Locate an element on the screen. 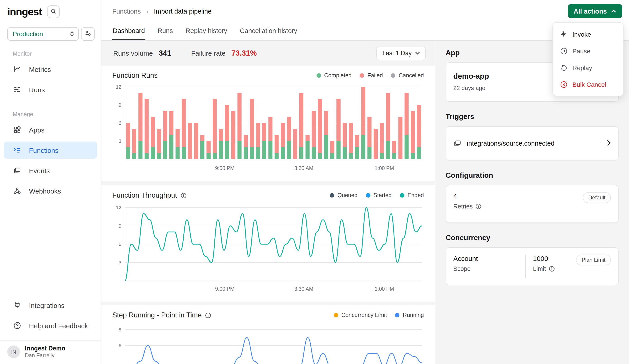 The image size is (629, 364). concurrency-section: Concurrency Account Scope 1000 Limit is located at coordinates (532, 260).